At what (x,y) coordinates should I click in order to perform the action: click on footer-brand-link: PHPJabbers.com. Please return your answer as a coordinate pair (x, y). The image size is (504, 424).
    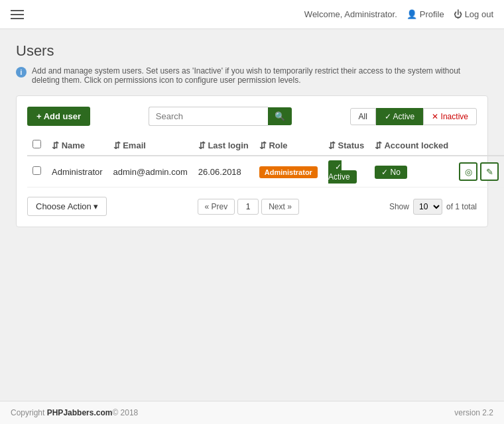
    Looking at the image, I should click on (80, 413).